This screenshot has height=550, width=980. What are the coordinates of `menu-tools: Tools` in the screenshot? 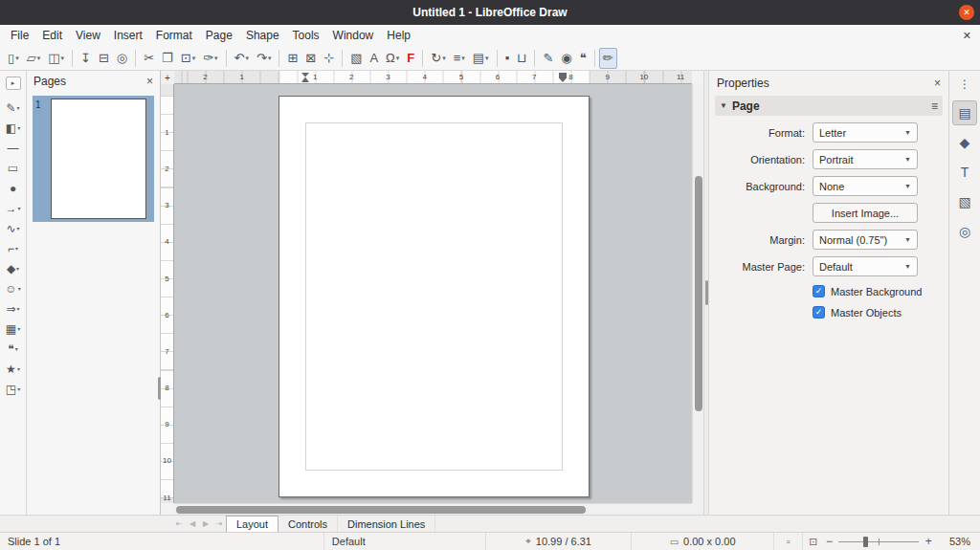 It's located at (306, 35).